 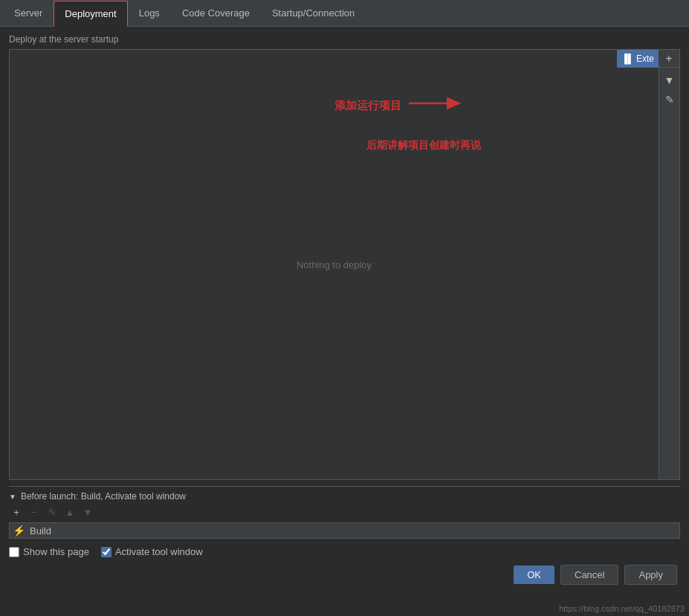 What do you see at coordinates (651, 575) in the screenshot?
I see `apply-button: Apply` at bounding box center [651, 575].